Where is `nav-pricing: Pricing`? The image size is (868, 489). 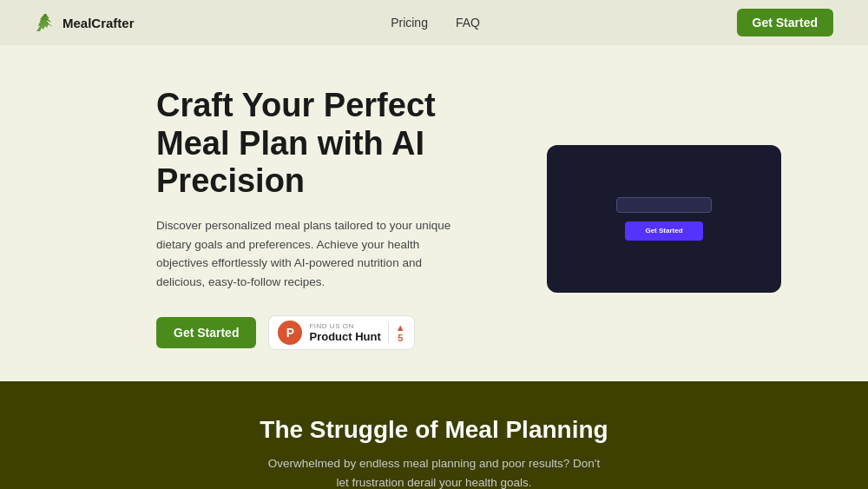 nav-pricing: Pricing is located at coordinates (410, 23).